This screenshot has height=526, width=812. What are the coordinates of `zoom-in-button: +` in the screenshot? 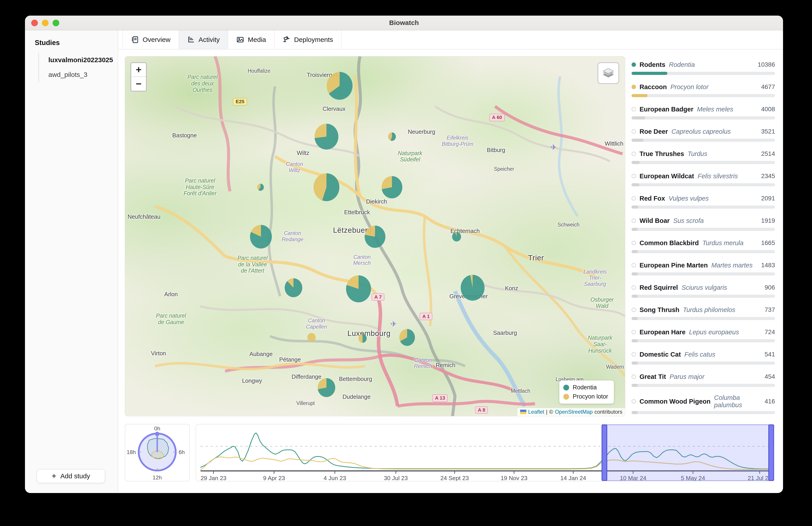 It's located at (139, 70).